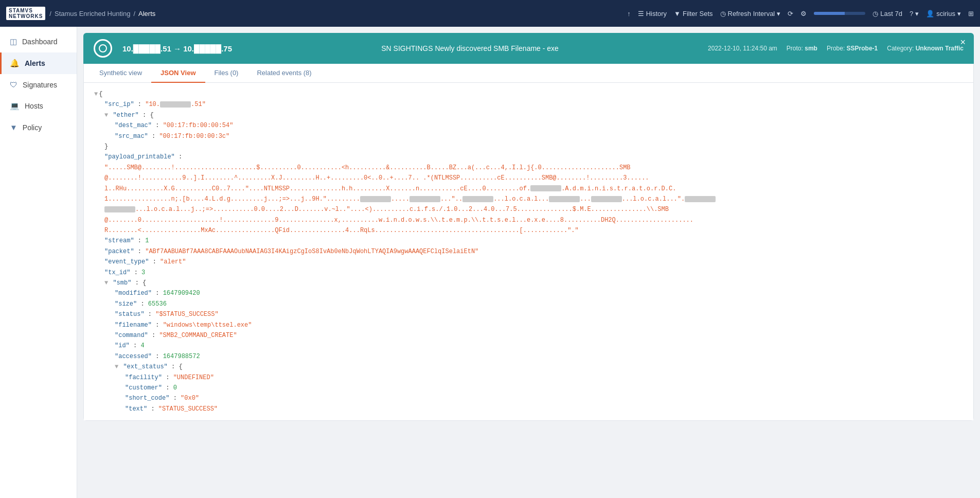 This screenshot has height=498, width=980. I want to click on calendar-icon: ◷, so click(876, 13).